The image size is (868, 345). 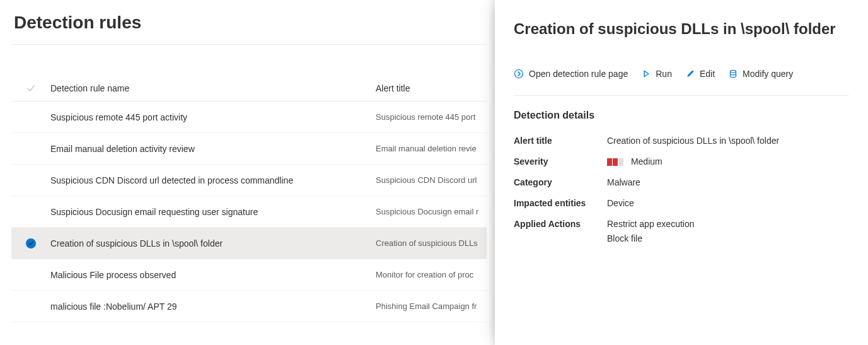 I want to click on detection-details-heading: Detection details, so click(x=681, y=115).